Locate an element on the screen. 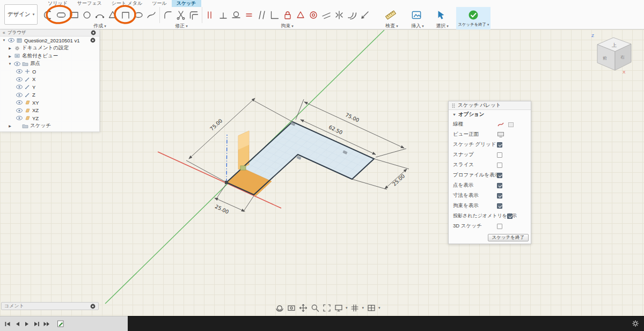 The width and height of the screenshot is (644, 331). fix-lock-constraint-icon is located at coordinates (288, 15).